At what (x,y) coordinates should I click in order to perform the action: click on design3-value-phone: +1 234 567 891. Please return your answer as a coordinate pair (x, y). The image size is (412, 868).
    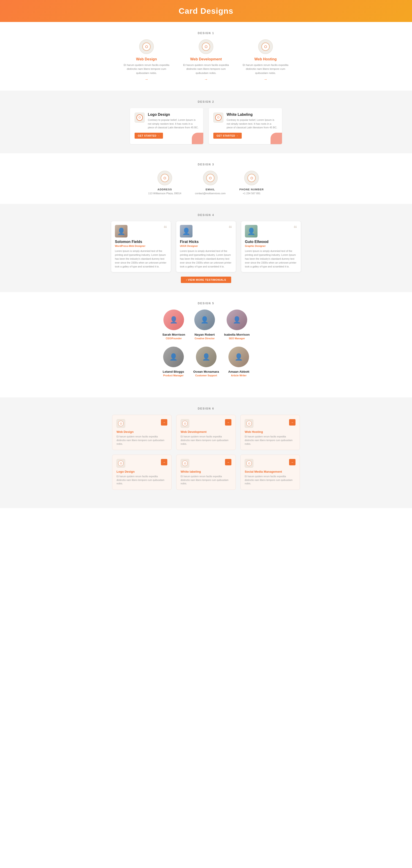
    Looking at the image, I should click on (252, 193).